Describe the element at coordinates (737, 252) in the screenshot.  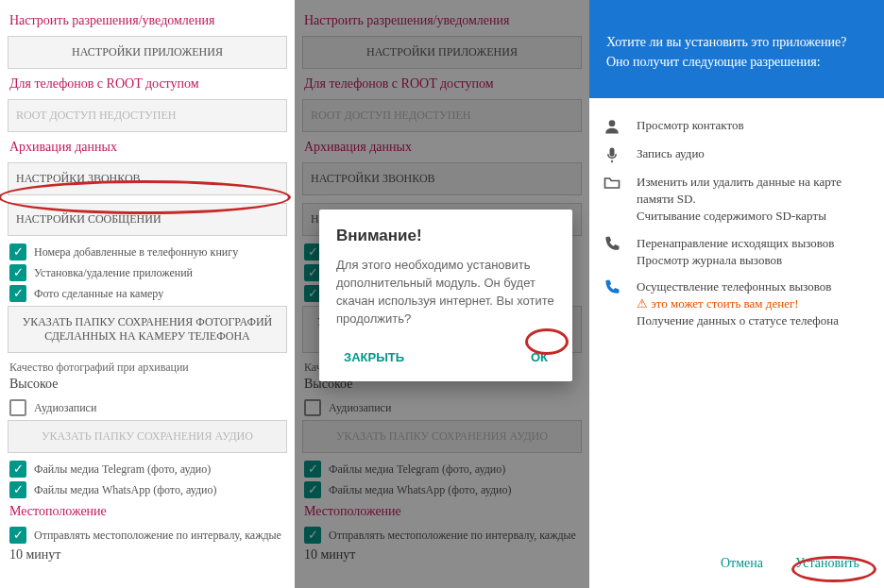
I see `permission-call-log: Перенаправление исходящих вызововПросмот…` at that location.